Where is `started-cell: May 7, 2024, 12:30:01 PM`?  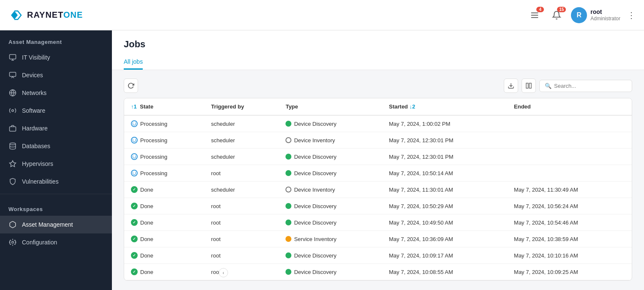
started-cell: May 7, 2024, 12:30:01 PM is located at coordinates (445, 140).